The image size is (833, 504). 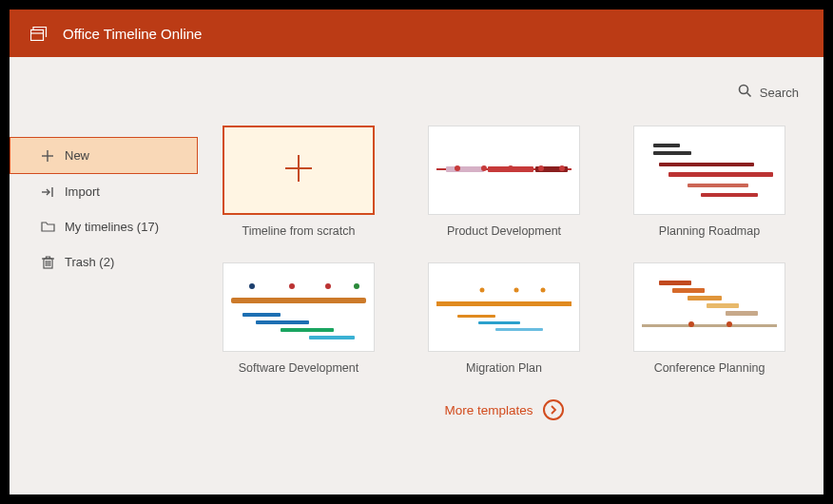 What do you see at coordinates (104, 156) in the screenshot?
I see `sidebar-item-new: New` at bounding box center [104, 156].